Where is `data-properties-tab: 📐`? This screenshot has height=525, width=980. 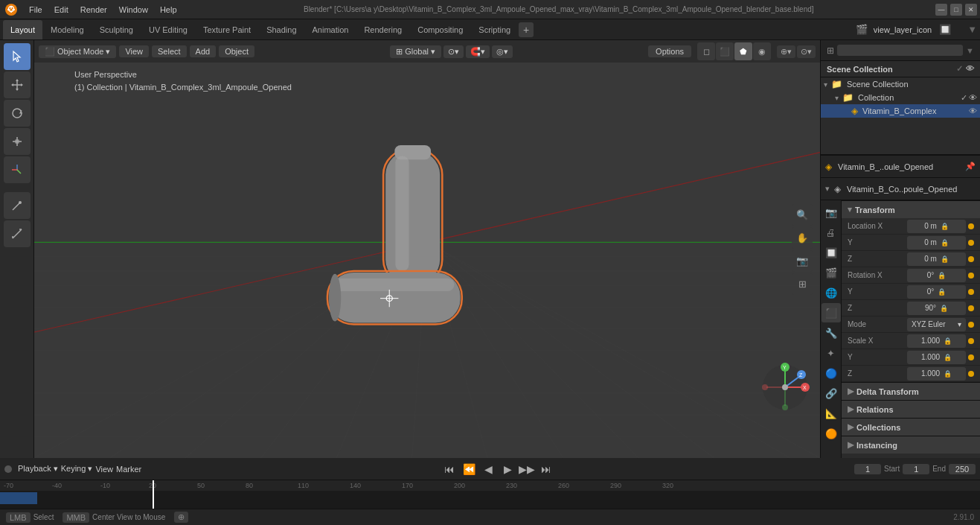 data-properties-tab: 📐 is located at coordinates (831, 413).